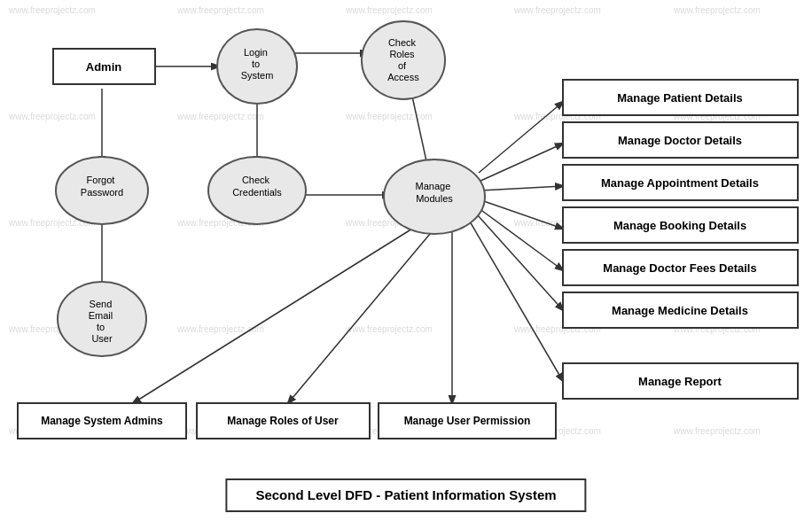 This screenshot has height=521, width=812. What do you see at coordinates (680, 140) in the screenshot?
I see `manage-doctor-label: Manage Doctor Details` at bounding box center [680, 140].